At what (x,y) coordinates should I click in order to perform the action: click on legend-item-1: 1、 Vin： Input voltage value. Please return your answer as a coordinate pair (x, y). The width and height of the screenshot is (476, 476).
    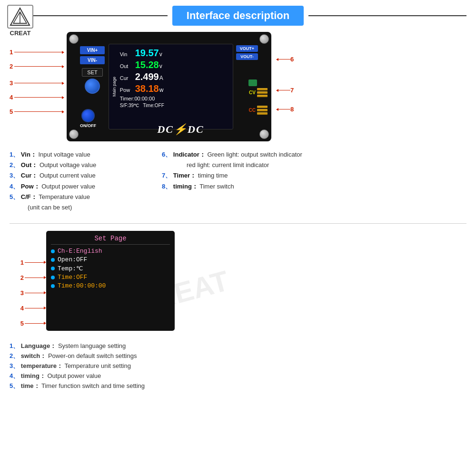
    Looking at the image, I should click on (86, 155).